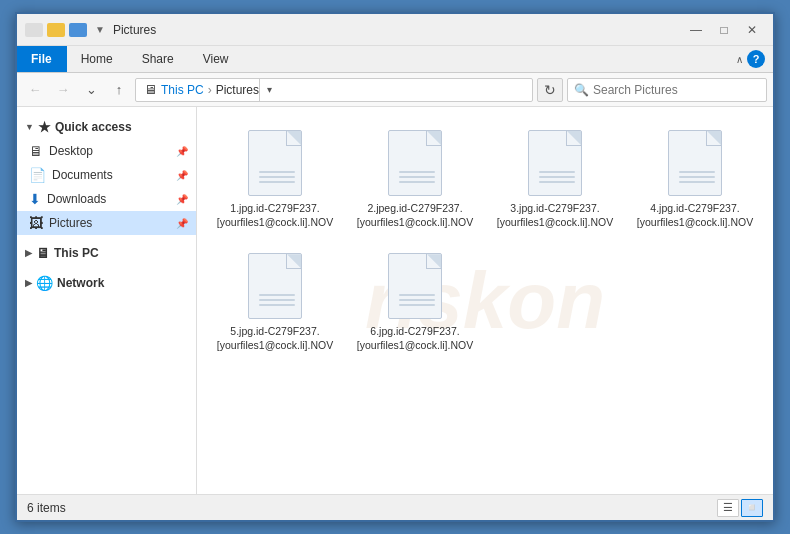  I want to click on file-item-5: 5.jpg.id-C279F237.[yourfiles1@cock.li].N…, so click(275, 302).